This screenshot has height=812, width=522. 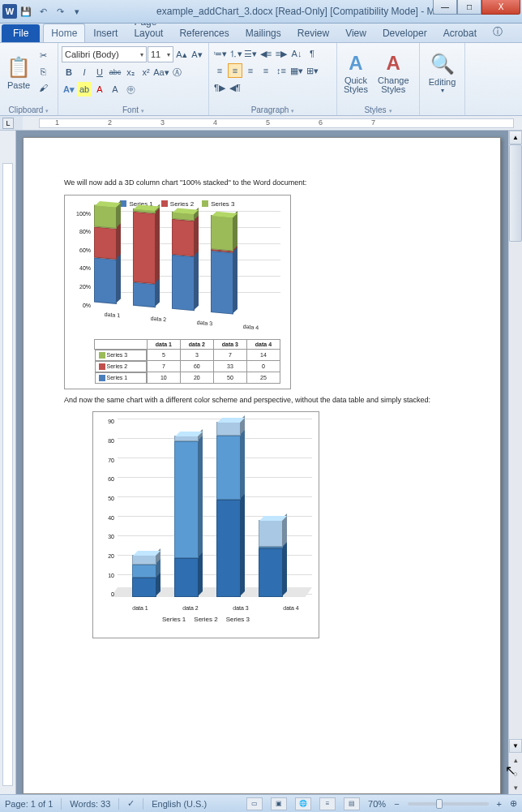 What do you see at coordinates (516, 746) in the screenshot?
I see `scroll-down-button: ▼` at bounding box center [516, 746].